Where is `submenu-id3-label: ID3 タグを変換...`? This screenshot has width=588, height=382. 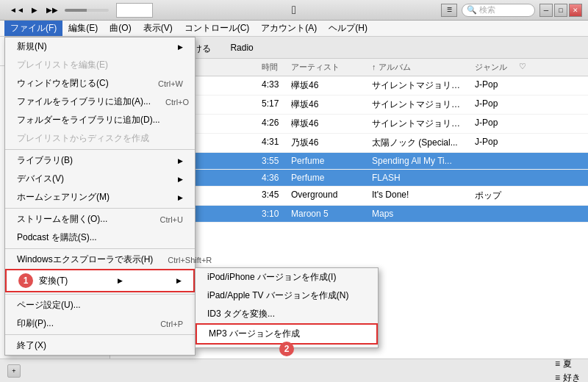 submenu-id3-label: ID3 タグを変換... is located at coordinates (241, 314).